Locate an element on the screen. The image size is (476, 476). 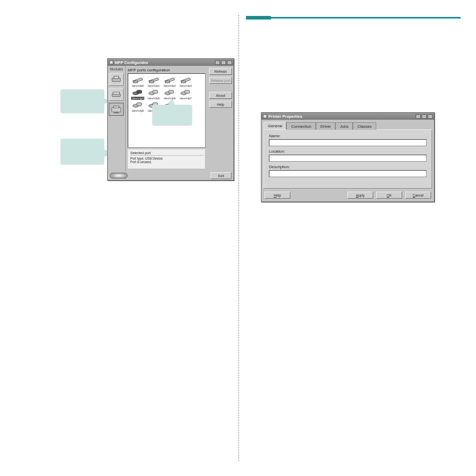
modules-label: Modules is located at coordinates (117, 69).